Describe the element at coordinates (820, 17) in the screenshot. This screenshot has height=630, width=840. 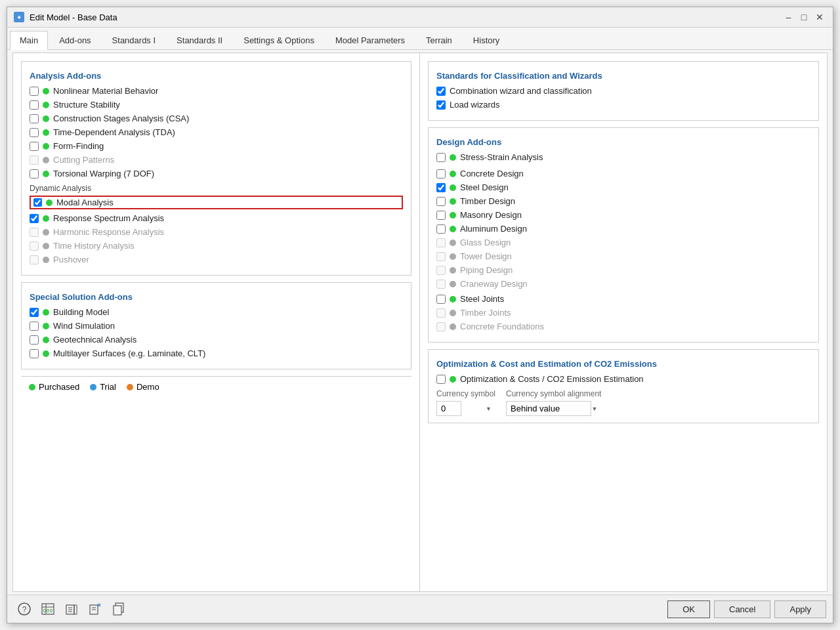
I see `close-button: ✕` at that location.